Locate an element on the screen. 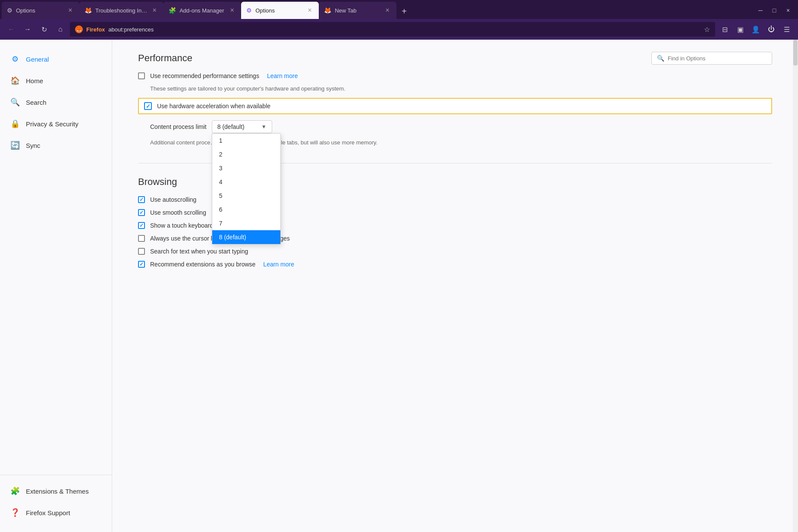  sidebar-item-search: 🔍 Search is located at coordinates (56, 102).